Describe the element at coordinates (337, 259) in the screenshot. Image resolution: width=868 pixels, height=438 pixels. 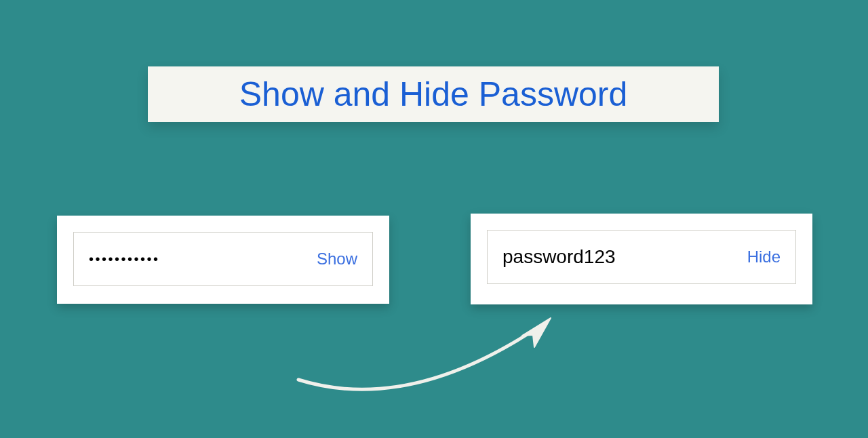
I see `show-toggle-button: Show` at that location.